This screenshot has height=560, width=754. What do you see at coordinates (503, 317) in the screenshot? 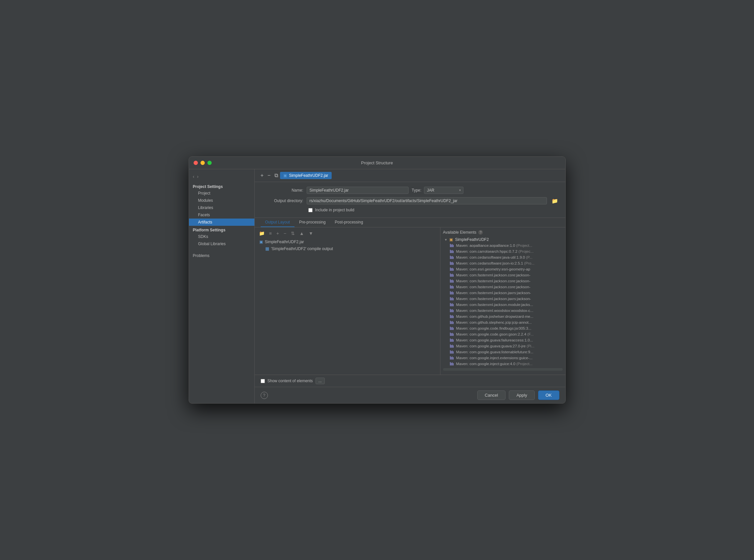
I see `available-item: Maven: com.github.joshelser:dropwizard-m…` at bounding box center [503, 317].